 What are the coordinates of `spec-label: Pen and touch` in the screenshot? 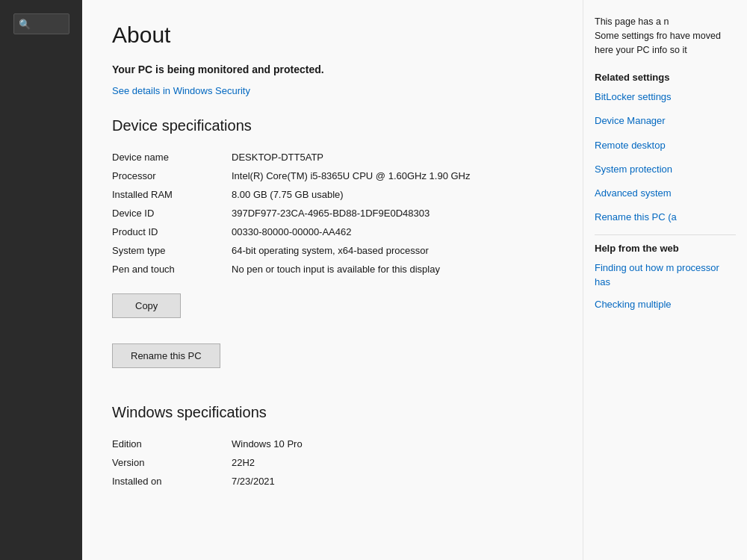 It's located at (172, 269).